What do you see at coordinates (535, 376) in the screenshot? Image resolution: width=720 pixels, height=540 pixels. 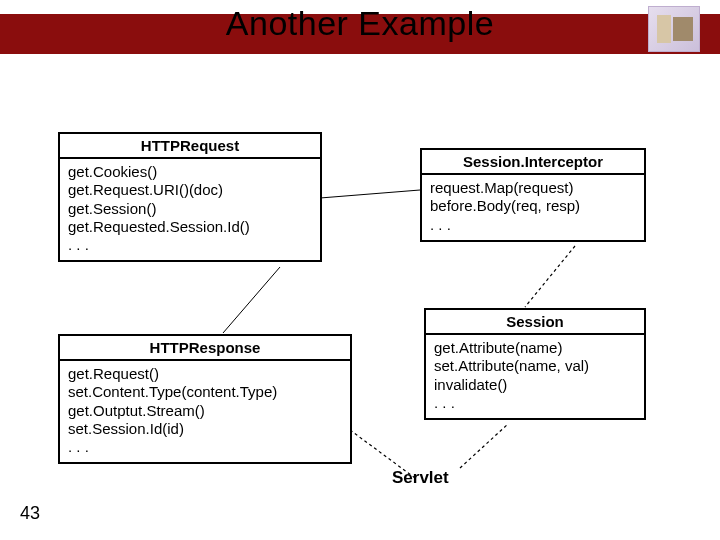 I see `uml-body: get.Attribute(name) set.Attribute(name, …` at bounding box center [535, 376].